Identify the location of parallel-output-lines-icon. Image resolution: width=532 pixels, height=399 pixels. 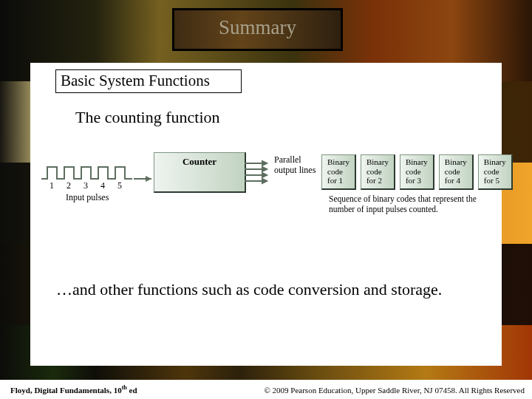
(260, 174).